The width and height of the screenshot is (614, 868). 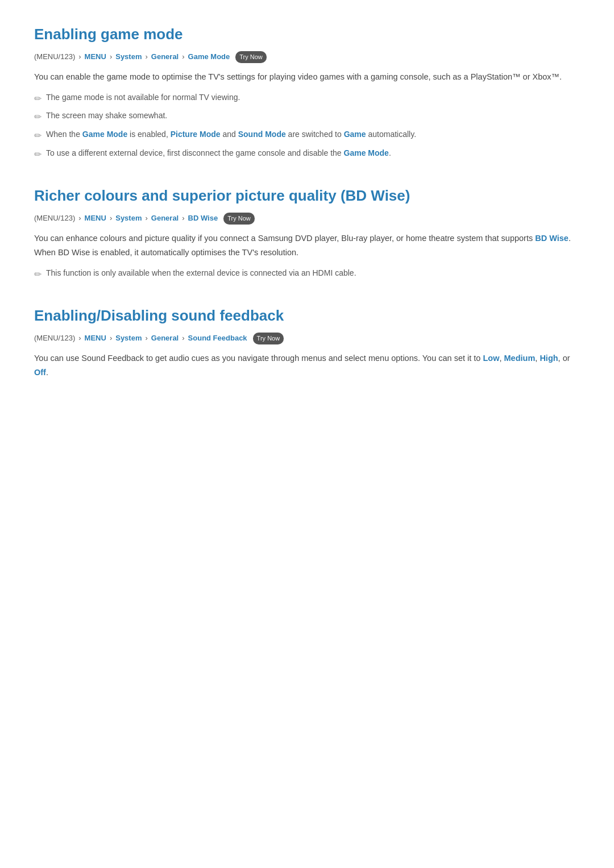 I want to click on try-now-badge-gamemode: Try Now, so click(x=251, y=57).